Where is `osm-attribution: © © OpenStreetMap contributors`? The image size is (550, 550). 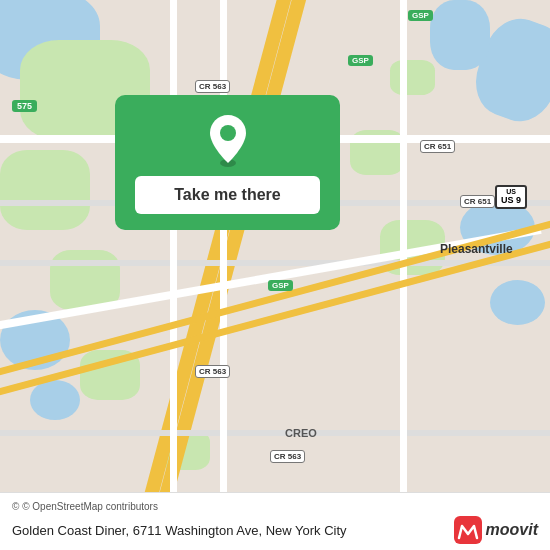 osm-attribution: © © OpenStreetMap contributors is located at coordinates (275, 506).